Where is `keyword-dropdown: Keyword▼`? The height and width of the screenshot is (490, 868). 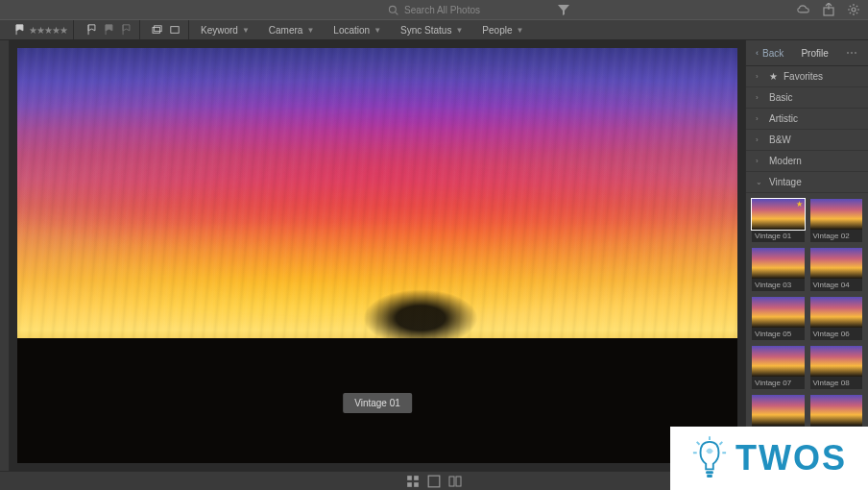 keyword-dropdown: Keyword▼ is located at coordinates (225, 30).